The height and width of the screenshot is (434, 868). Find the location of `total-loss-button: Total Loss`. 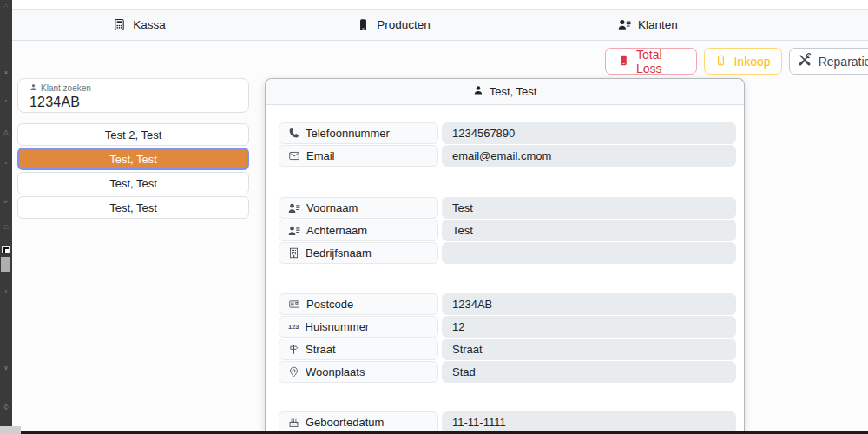

total-loss-button: Total Loss is located at coordinates (651, 61).